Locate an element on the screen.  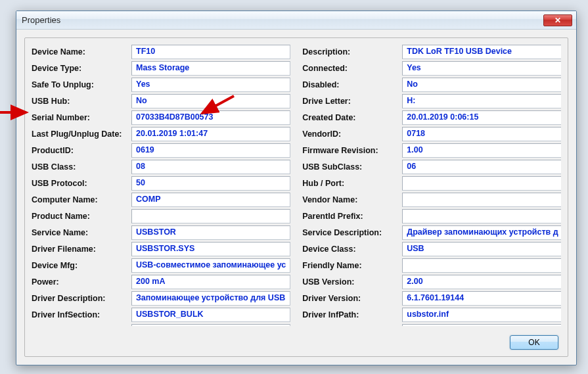
property-row: ProductID:0619 is located at coordinates (161, 151).